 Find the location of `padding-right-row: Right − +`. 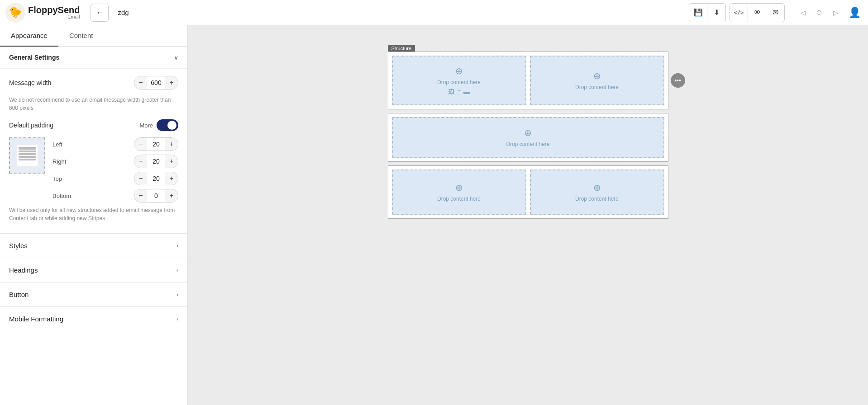

padding-right-row: Right − + is located at coordinates (115, 161).